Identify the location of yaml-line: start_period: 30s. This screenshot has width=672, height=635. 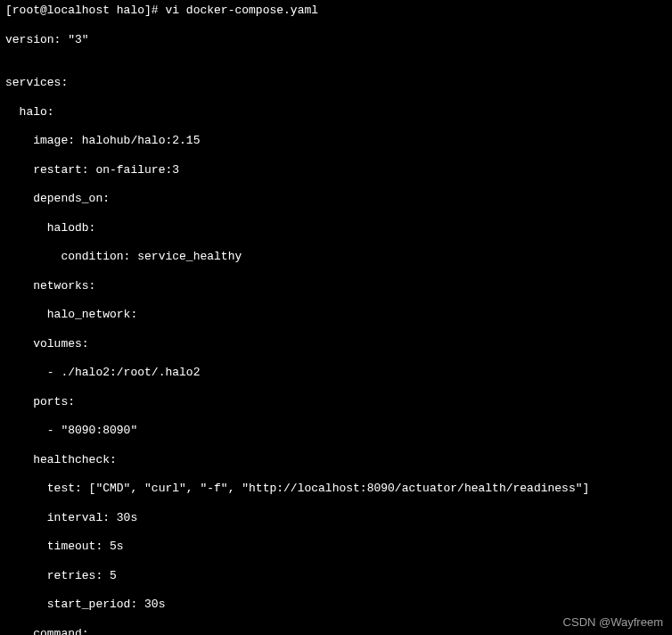
(336, 605).